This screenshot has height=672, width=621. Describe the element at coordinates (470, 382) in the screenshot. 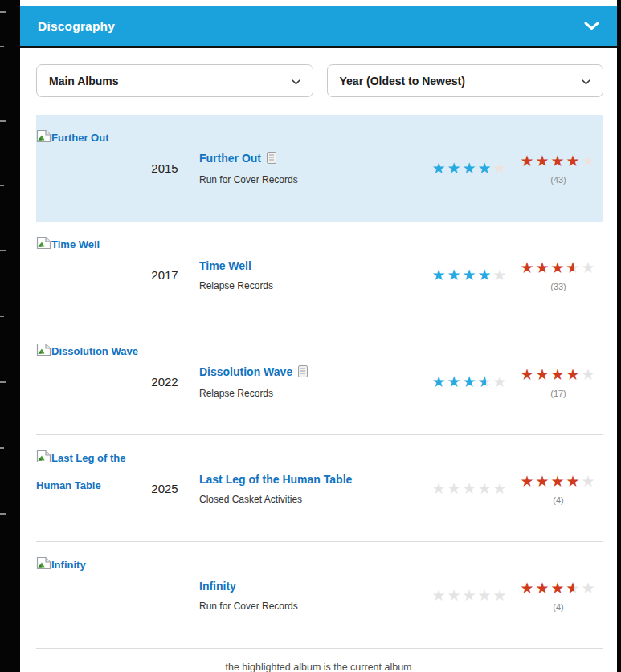

I see `critic-stars: ★★★★★★` at that location.